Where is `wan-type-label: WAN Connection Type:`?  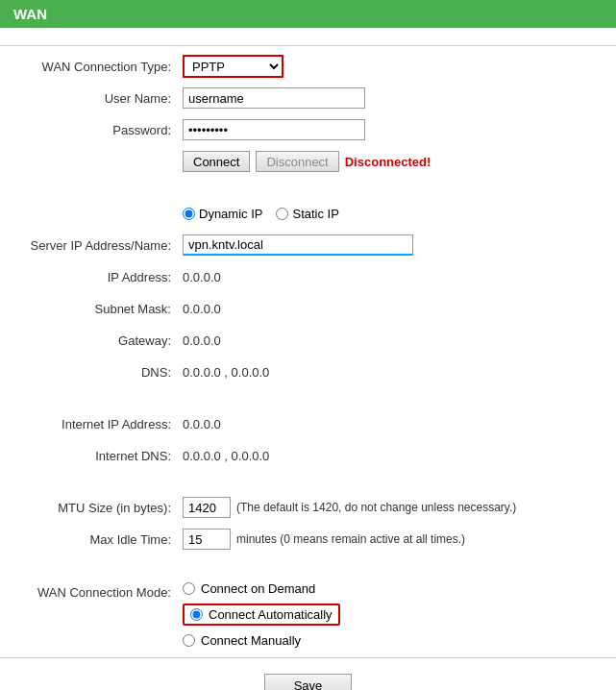 wan-type-label: WAN Connection Type: is located at coordinates (91, 67).